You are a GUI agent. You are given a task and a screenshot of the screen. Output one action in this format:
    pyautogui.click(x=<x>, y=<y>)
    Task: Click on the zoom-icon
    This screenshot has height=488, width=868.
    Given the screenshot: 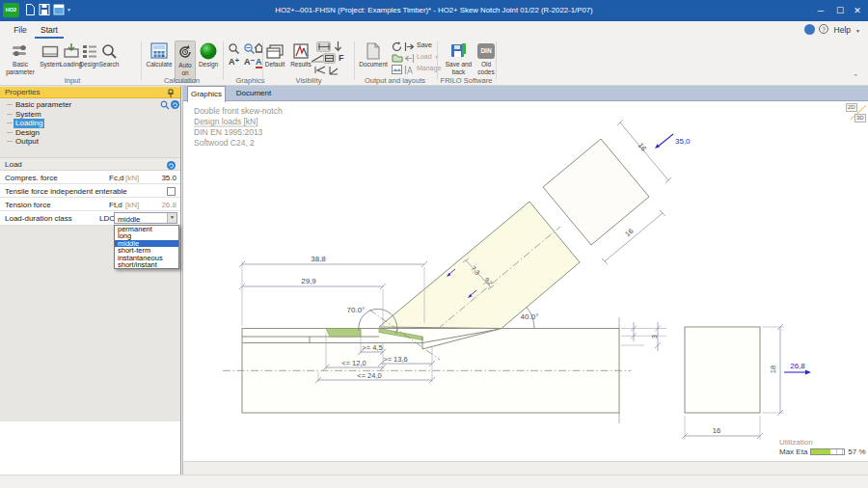 What is the action you would take?
    pyautogui.click(x=233, y=48)
    